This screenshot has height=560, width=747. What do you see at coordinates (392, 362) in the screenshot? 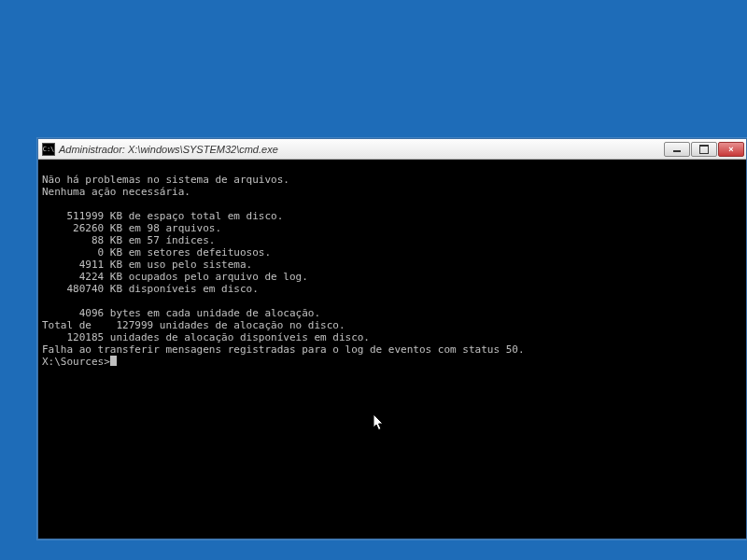
I see `prompt-line: X:\Sources>` at bounding box center [392, 362].